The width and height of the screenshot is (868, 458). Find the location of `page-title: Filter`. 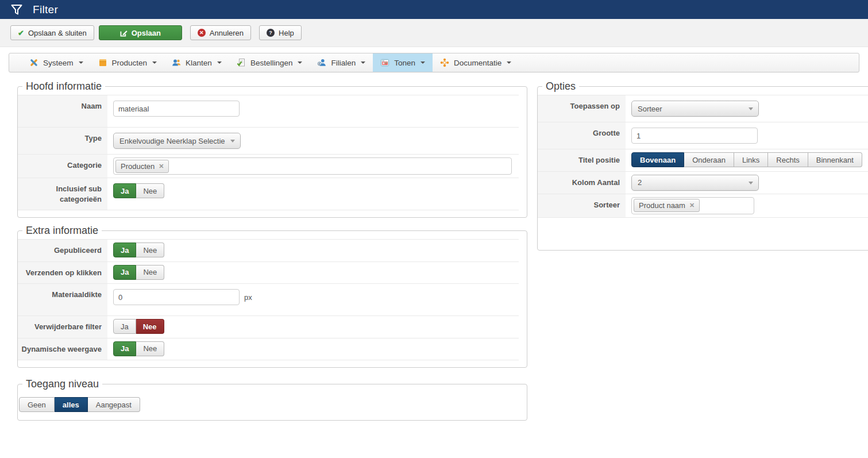

page-title: Filter is located at coordinates (45, 10).